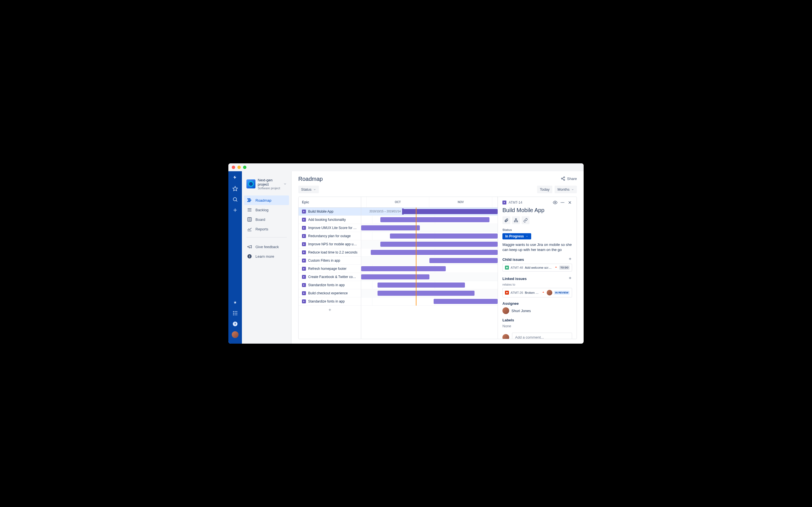  I want to click on epic-row: Build checkout experience, so click(330, 293).